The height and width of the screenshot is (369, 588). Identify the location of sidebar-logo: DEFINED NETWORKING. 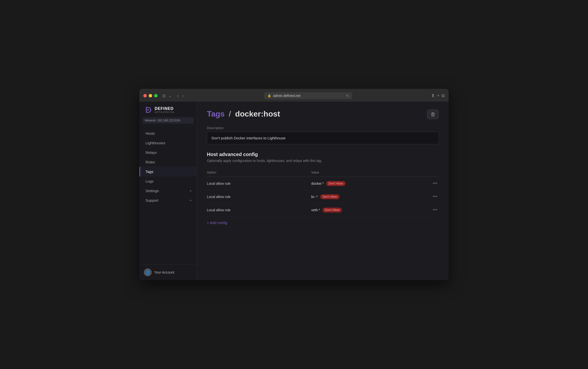
(168, 109).